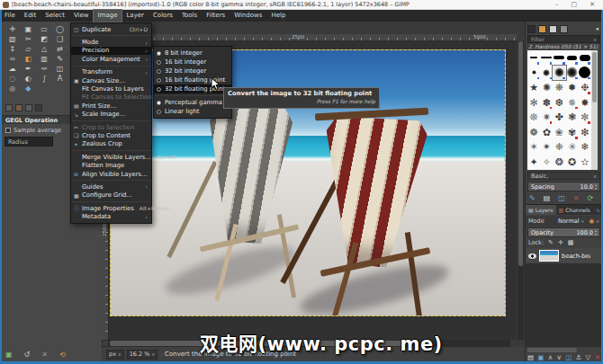 The height and width of the screenshot is (364, 603). What do you see at coordinates (559, 147) in the screenshot?
I see `brush-item: ❈` at bounding box center [559, 147].